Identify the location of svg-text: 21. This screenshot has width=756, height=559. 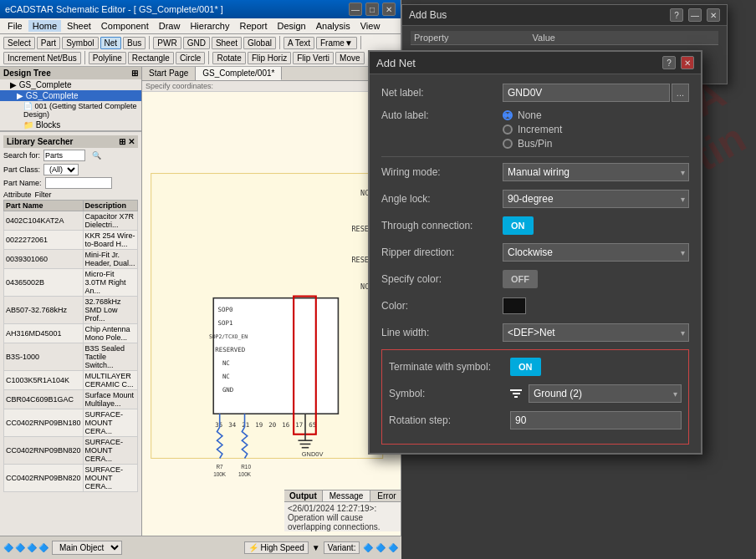
(246, 424).